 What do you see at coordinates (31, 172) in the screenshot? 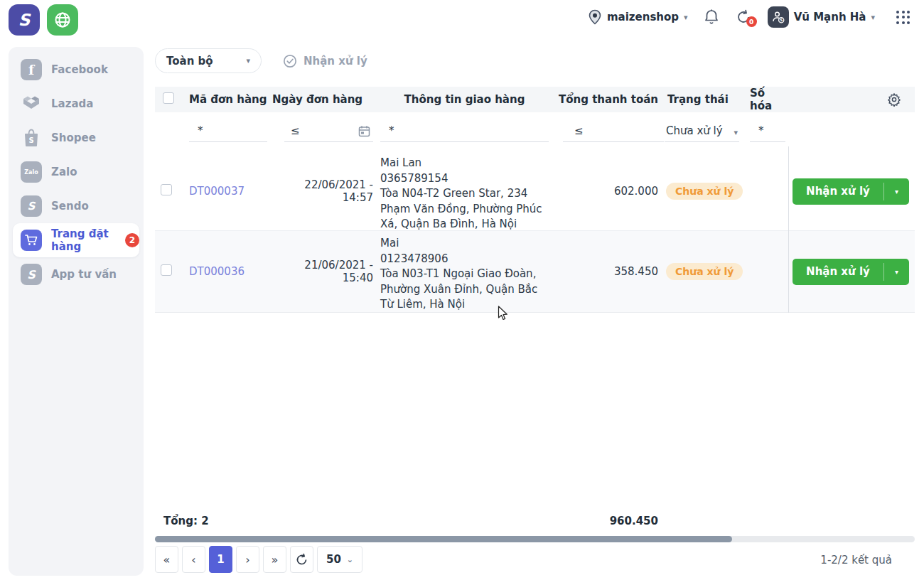
I see `zalo-icon: Zalo` at bounding box center [31, 172].